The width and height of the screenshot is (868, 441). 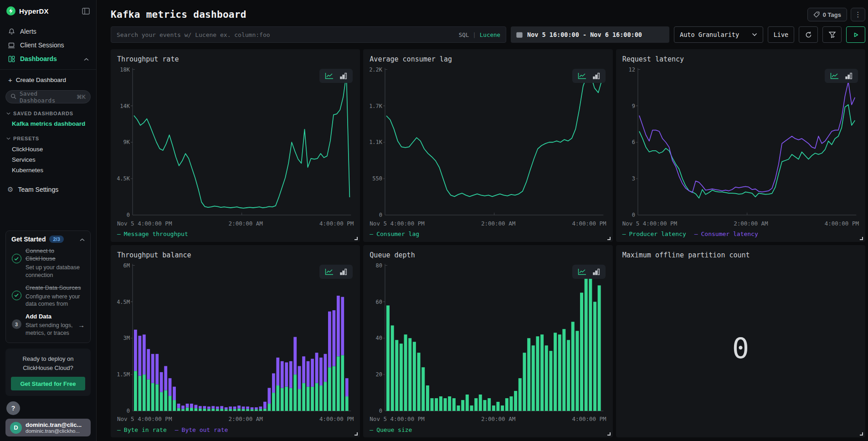 What do you see at coordinates (589, 76) in the screenshot?
I see `chart-type-toggle` at bounding box center [589, 76].